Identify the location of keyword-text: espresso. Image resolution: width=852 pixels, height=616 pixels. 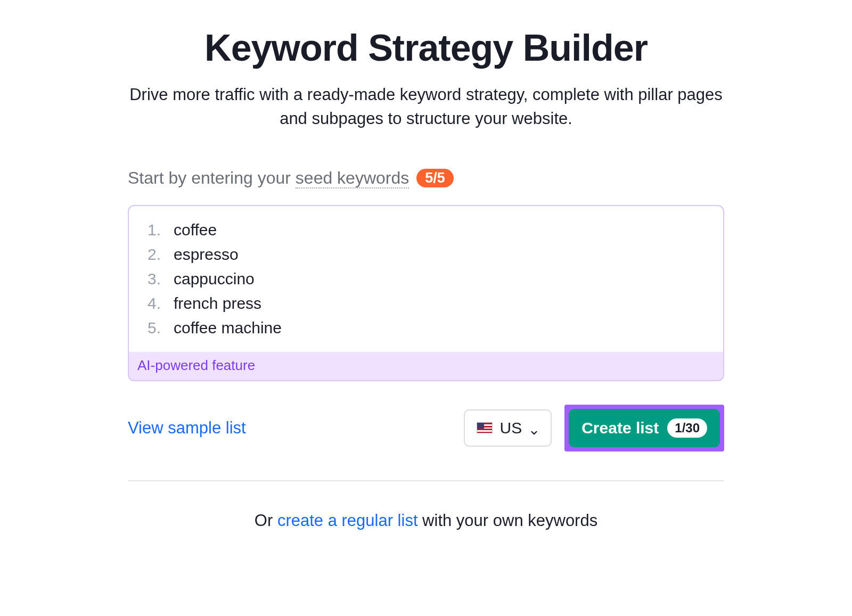
(206, 254).